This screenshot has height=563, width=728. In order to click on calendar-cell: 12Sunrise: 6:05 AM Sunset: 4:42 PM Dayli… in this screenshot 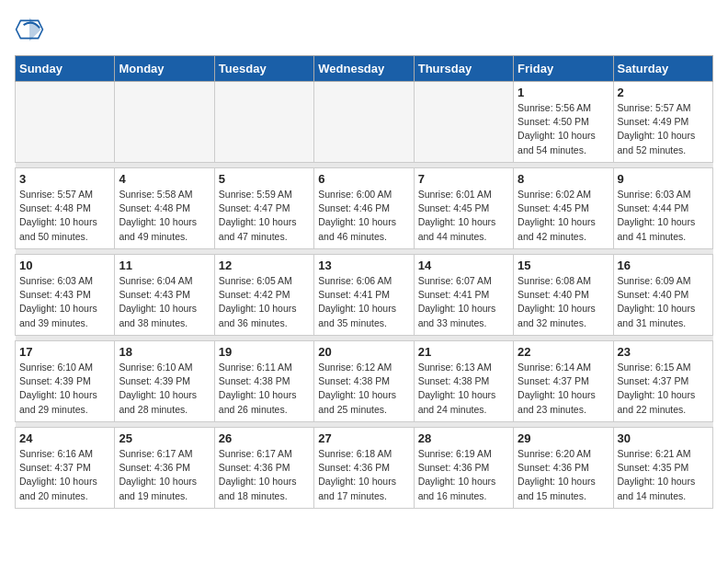, I will do `click(264, 295)`.